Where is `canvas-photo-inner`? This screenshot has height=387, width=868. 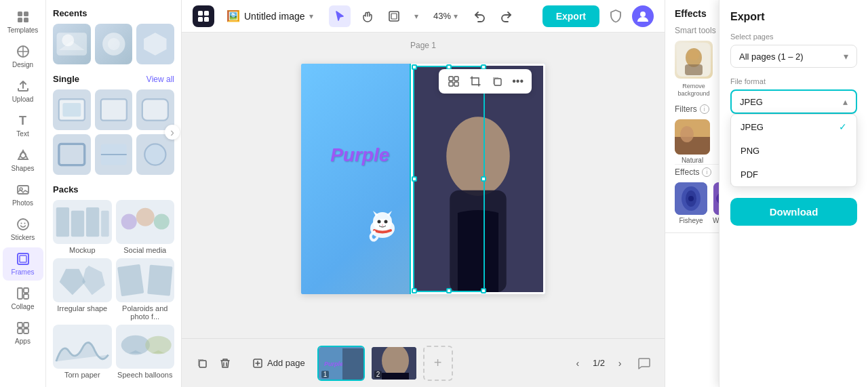
canvas-photo-inner is located at coordinates (478, 179).